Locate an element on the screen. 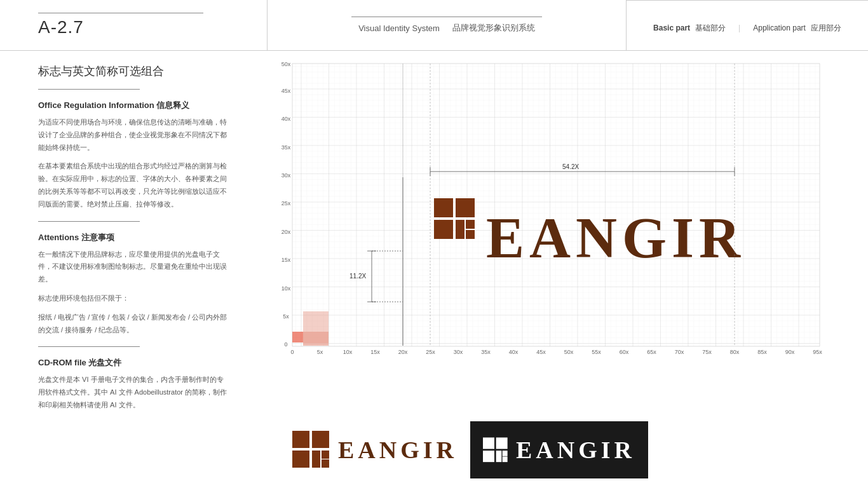 This screenshot has width=868, height=488. svg-text: 85x is located at coordinates (763, 352).